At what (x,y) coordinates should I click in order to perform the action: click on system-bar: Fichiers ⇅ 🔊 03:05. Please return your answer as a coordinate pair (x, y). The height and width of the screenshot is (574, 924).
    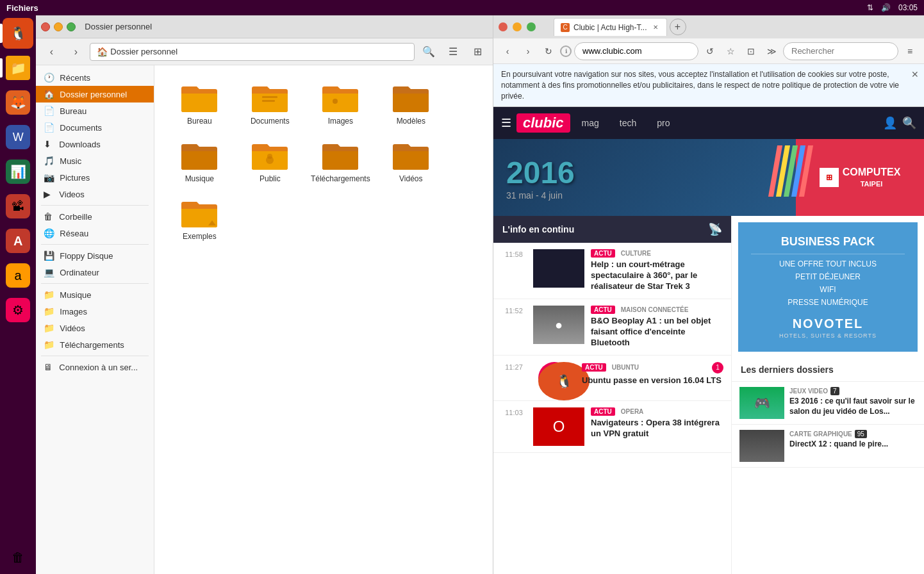
    Looking at the image, I should click on (462, 8).